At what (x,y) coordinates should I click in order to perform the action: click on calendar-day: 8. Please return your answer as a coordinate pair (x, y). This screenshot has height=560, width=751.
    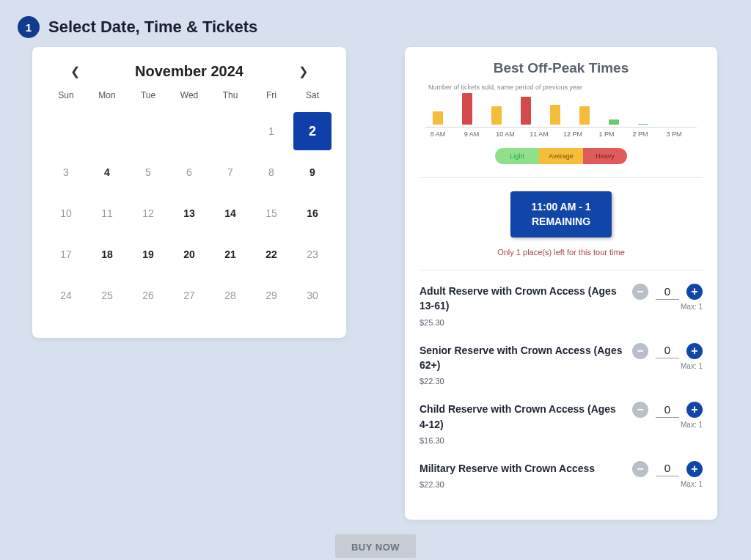
    Looking at the image, I should click on (271, 172).